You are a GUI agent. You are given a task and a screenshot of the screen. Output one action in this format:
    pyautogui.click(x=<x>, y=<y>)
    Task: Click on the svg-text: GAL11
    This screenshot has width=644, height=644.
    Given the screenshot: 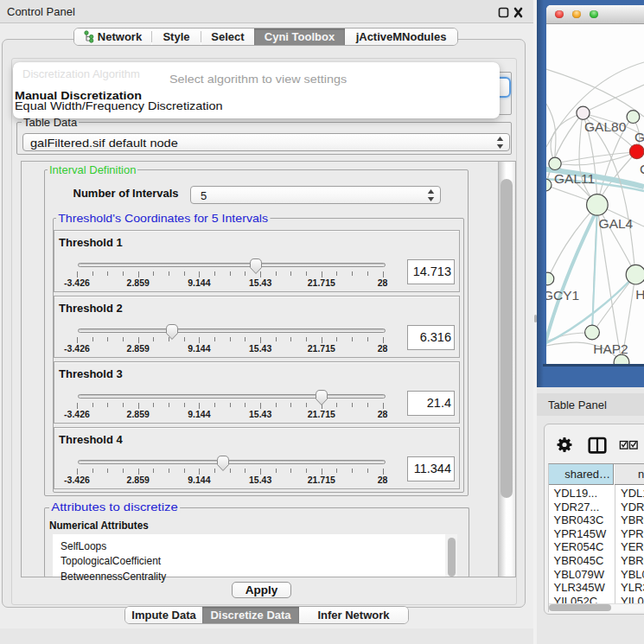 What is the action you would take?
    pyautogui.click(x=574, y=178)
    